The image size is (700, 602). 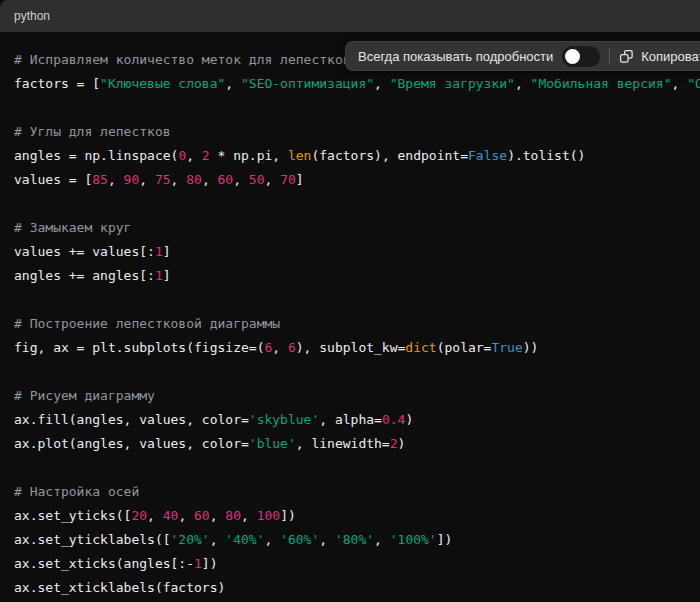 I want to click on code-line: ax.set_yticks([20, 40, 60, 80, 100]), so click(x=350, y=516).